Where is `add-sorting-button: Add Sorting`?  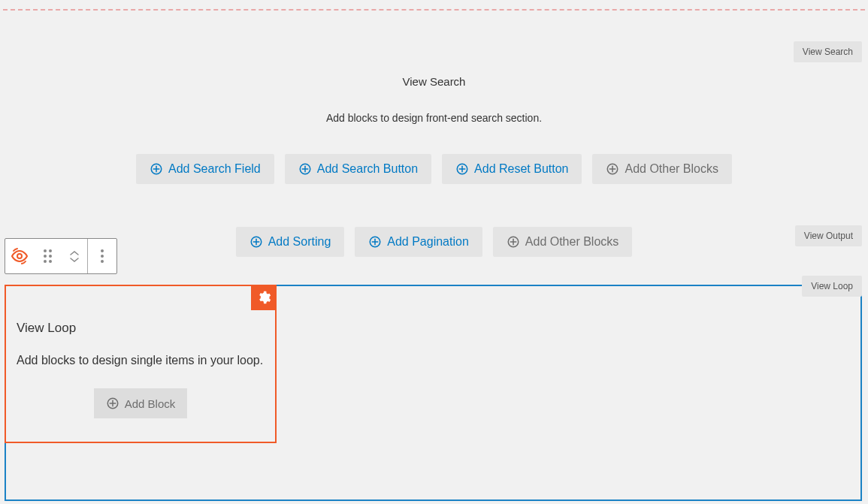
add-sorting-button: Add Sorting is located at coordinates (290, 242).